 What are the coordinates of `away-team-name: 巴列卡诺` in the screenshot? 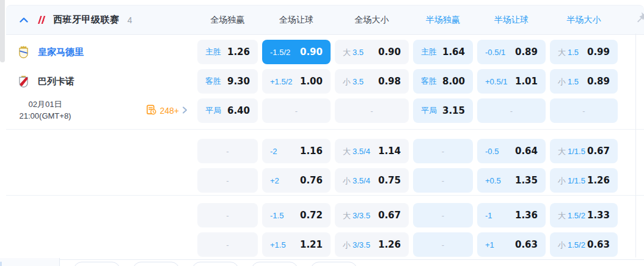 It's located at (56, 82).